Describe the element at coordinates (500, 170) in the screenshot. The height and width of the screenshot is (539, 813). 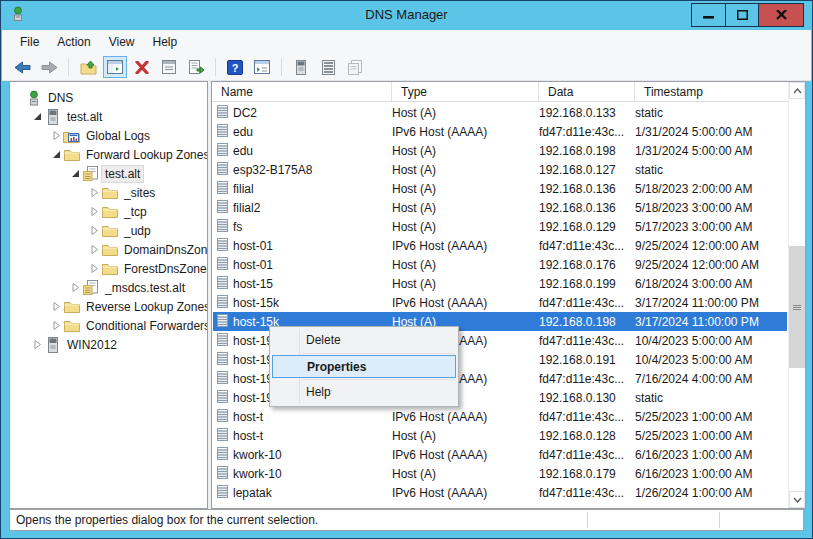
I see `table-row: esp32-B175A8Host (A)192.168.0.127static` at that location.